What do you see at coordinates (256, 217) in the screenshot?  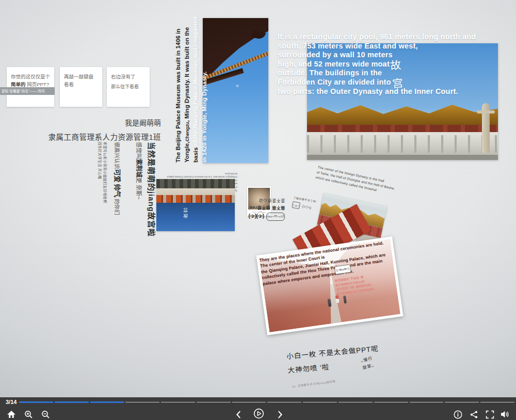 I see `face-pair-kaomoji: (-ε-)(-ε-)` at bounding box center [256, 217].